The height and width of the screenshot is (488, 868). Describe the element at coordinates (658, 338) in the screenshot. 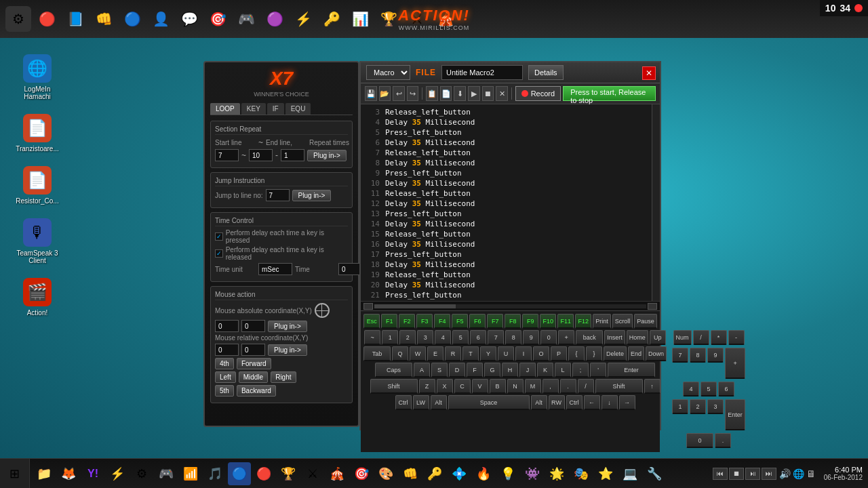

I see `key-up: Up` at that location.